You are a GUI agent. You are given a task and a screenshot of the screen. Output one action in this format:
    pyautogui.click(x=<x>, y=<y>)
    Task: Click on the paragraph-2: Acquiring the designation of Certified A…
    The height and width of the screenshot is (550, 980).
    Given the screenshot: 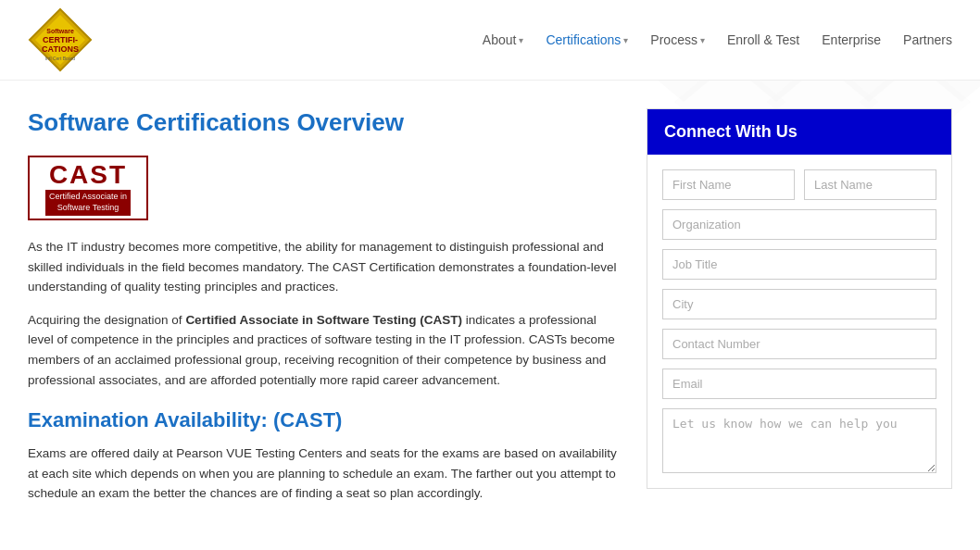 What is the action you would take?
    pyautogui.click(x=323, y=350)
    